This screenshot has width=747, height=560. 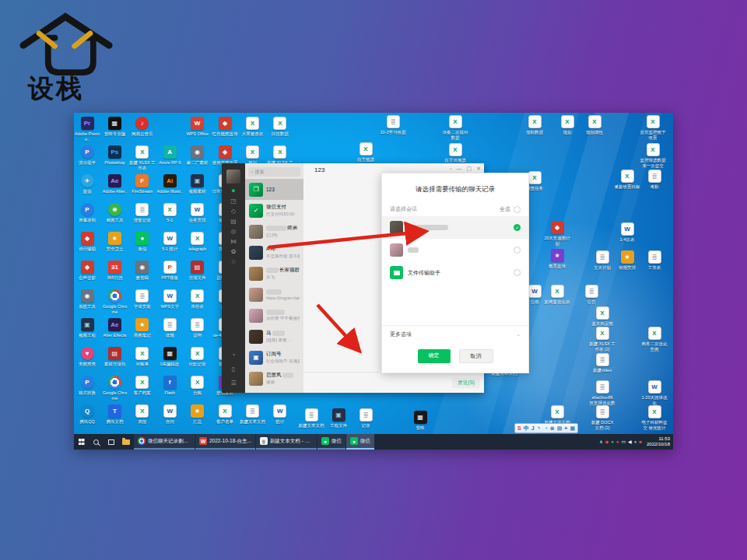 I want to click on desktop-icon: ≣字体安装, so click(x=142, y=299).